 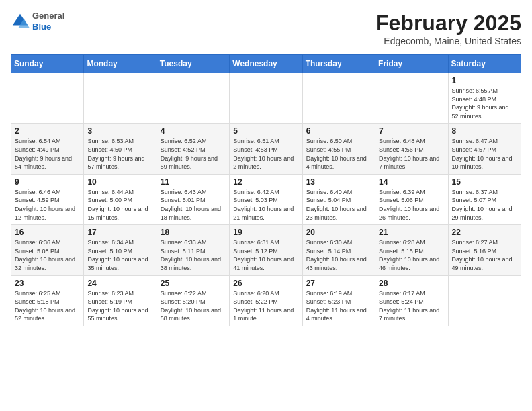 What do you see at coordinates (266, 98) in the screenshot?
I see `week-row-1: 1Sunrise: 6:55 AM Sunset: 4:48 PM Daylig…` at bounding box center [266, 98].